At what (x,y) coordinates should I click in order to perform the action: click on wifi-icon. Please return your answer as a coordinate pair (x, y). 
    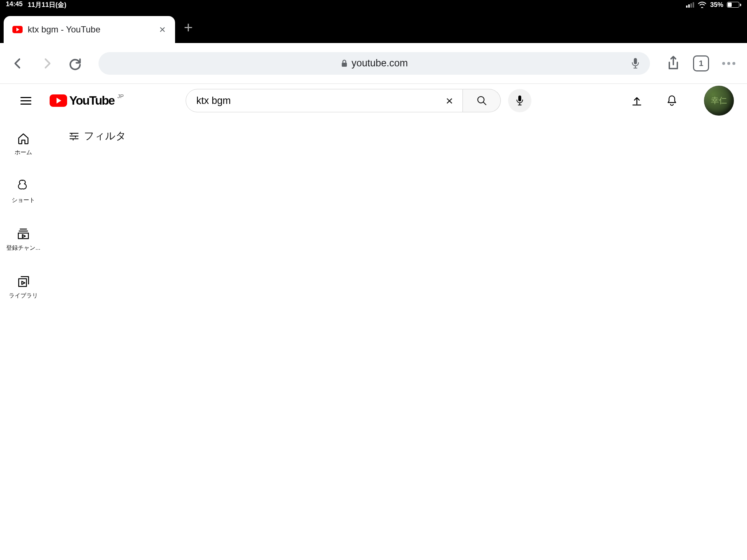
    Looking at the image, I should click on (702, 5).